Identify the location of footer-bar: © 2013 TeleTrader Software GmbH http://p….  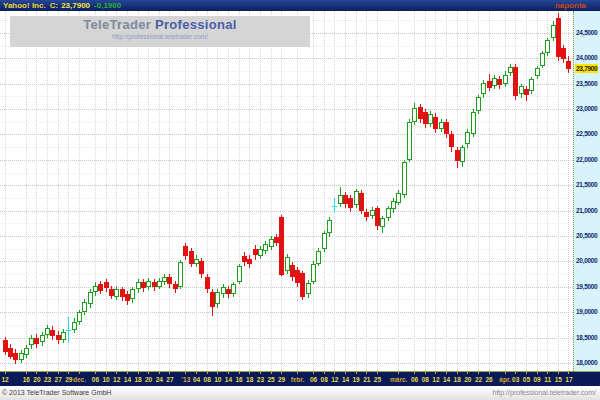
(300, 393).